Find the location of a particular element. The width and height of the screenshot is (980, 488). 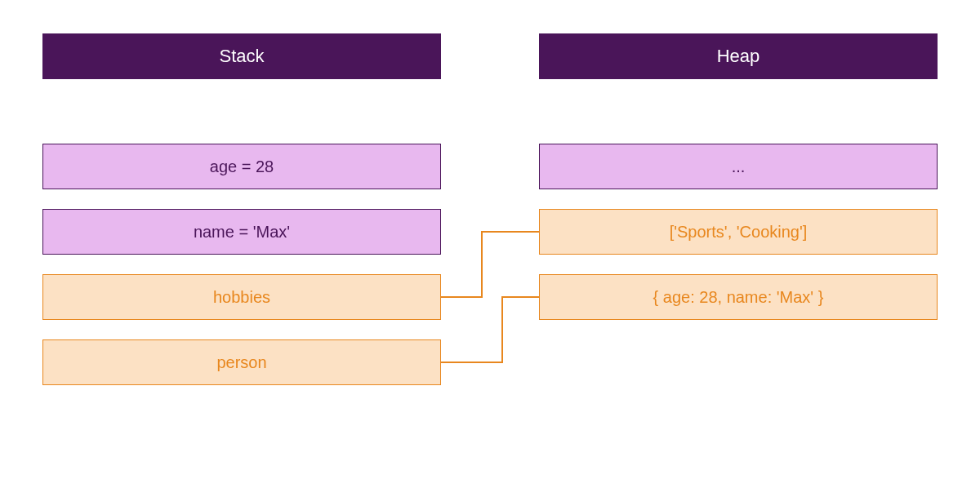

heap-item-object: { age: 28, name: 'Max' } is located at coordinates (738, 297).